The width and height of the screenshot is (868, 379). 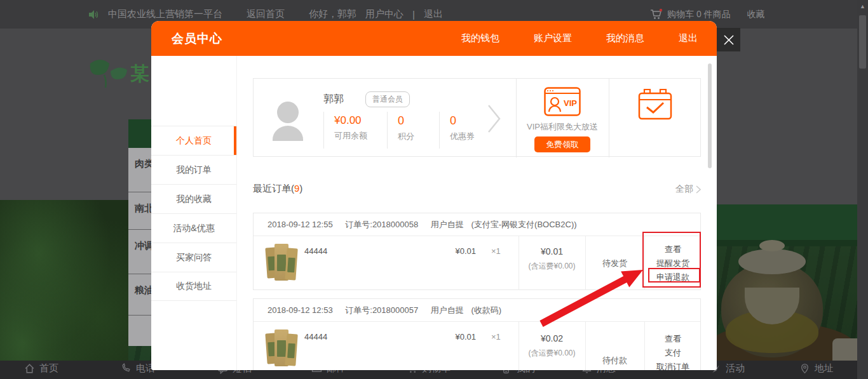 I want to click on cart-icon, so click(x=656, y=15).